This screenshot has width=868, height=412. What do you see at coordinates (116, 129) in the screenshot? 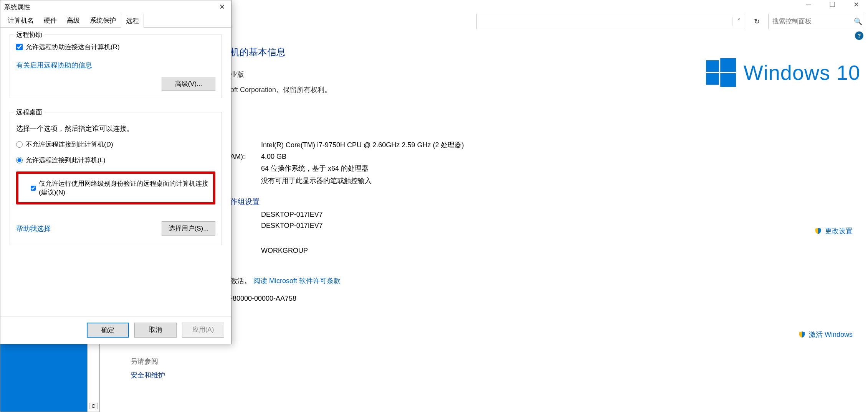
I see `remote-desktop-hint: 选择一个选项，然后指定谁可以连接。` at bounding box center [116, 129].